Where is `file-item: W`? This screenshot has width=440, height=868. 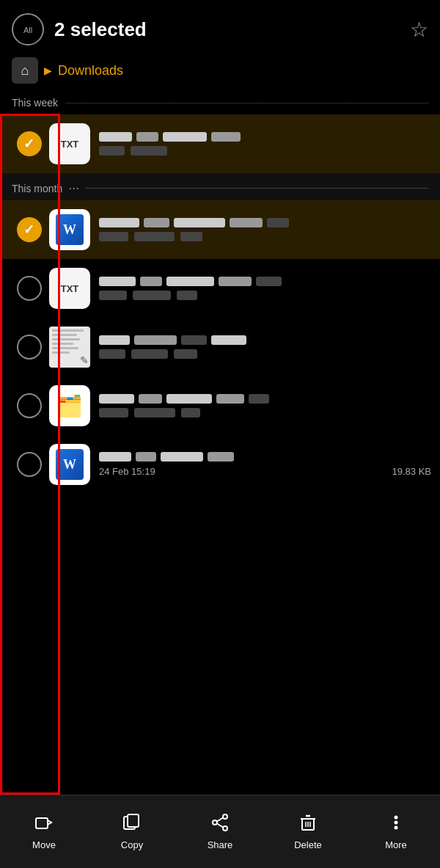
file-item: W is located at coordinates (220, 230).